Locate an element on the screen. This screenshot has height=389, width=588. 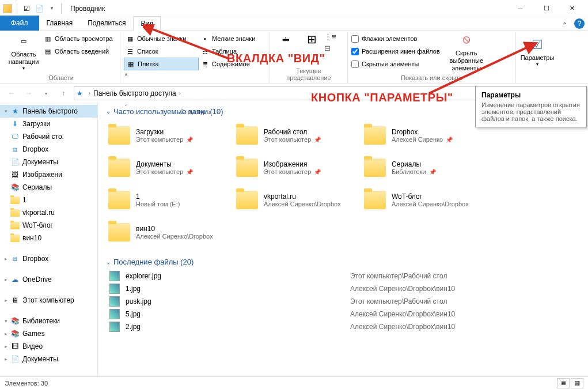
forward-button: → is located at coordinates (29, 93).